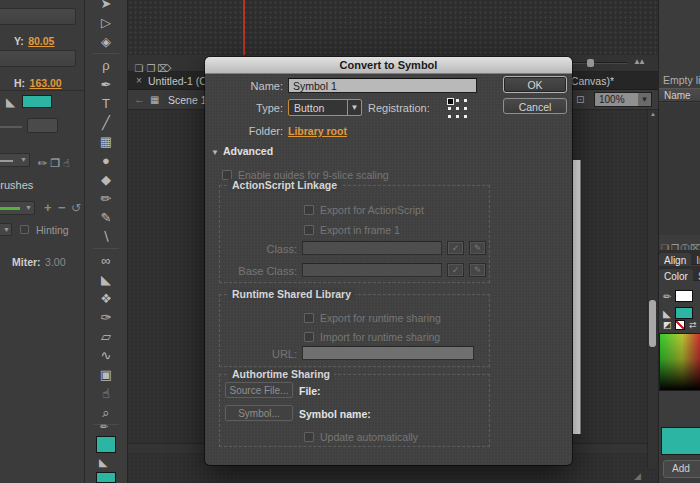  Describe the element at coordinates (140, 99) in the screenshot. I see `back-arrow-icon: ←` at that location.